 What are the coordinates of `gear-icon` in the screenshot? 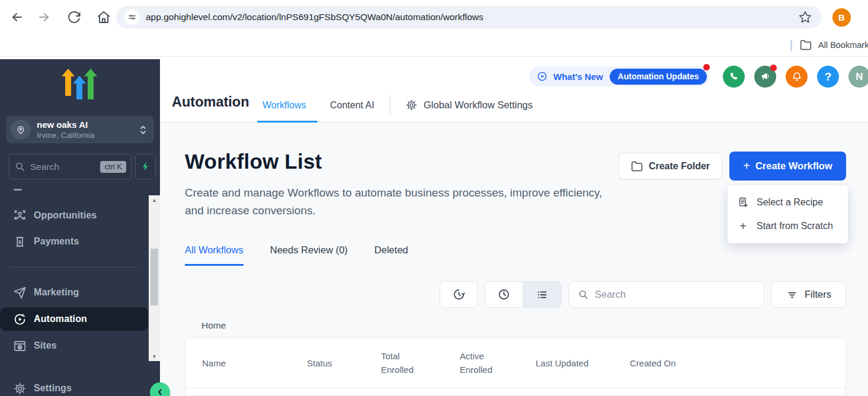 It's located at (411, 105).